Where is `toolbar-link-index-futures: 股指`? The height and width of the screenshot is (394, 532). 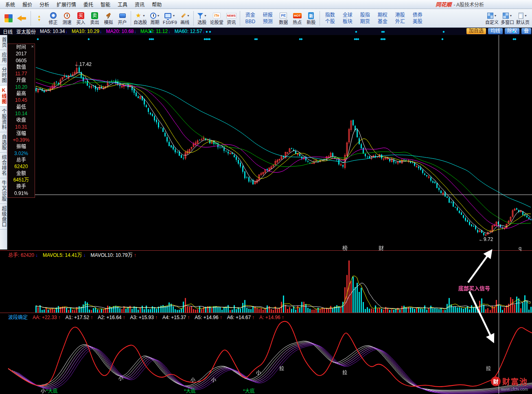
toolbar-link-index-futures: 股指 is located at coordinates (365, 15).